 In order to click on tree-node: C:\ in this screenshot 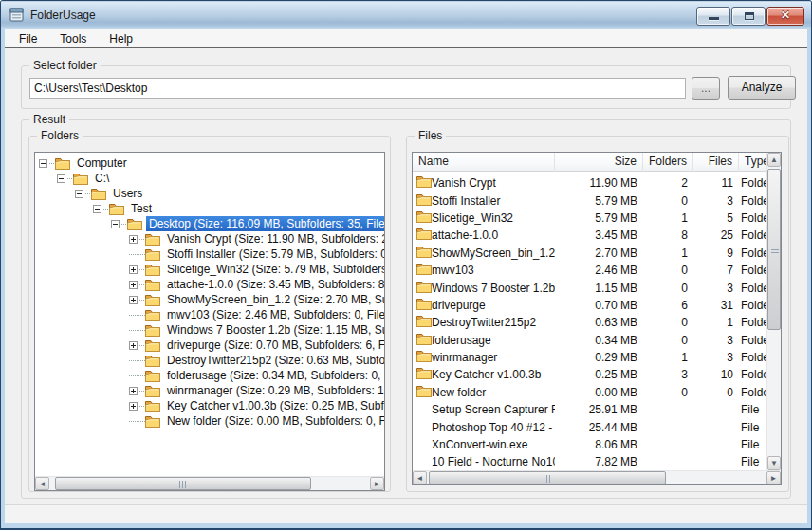, I will do `click(210, 178)`.